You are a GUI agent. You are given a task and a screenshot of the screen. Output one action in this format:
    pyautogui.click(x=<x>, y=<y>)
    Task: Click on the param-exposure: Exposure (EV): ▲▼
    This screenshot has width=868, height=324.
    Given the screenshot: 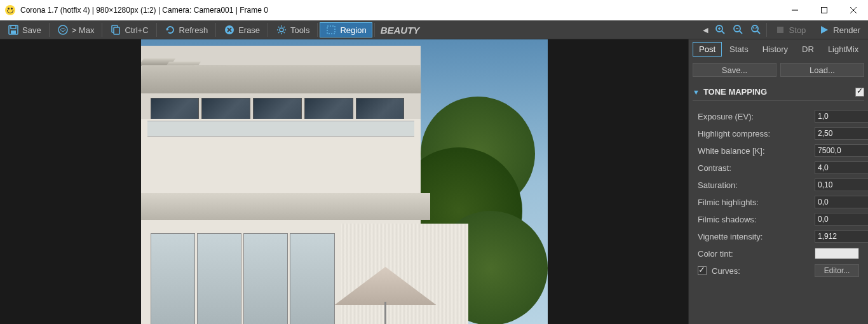 What is the action you would take?
    pyautogui.click(x=778, y=116)
    